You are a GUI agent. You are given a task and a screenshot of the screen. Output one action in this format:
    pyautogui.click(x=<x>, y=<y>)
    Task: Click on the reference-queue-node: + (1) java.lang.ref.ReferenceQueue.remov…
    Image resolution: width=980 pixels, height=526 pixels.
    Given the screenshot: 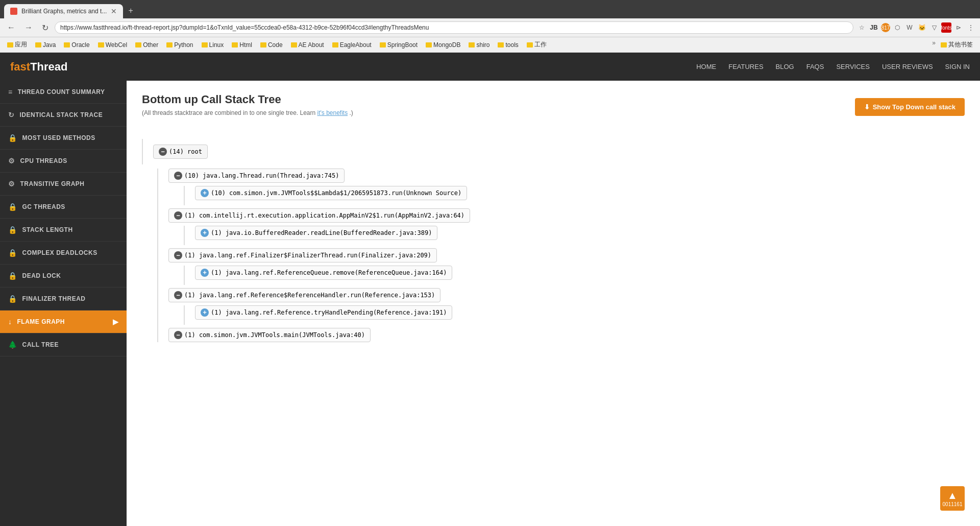 What is the action you would take?
    pyautogui.click(x=324, y=273)
    